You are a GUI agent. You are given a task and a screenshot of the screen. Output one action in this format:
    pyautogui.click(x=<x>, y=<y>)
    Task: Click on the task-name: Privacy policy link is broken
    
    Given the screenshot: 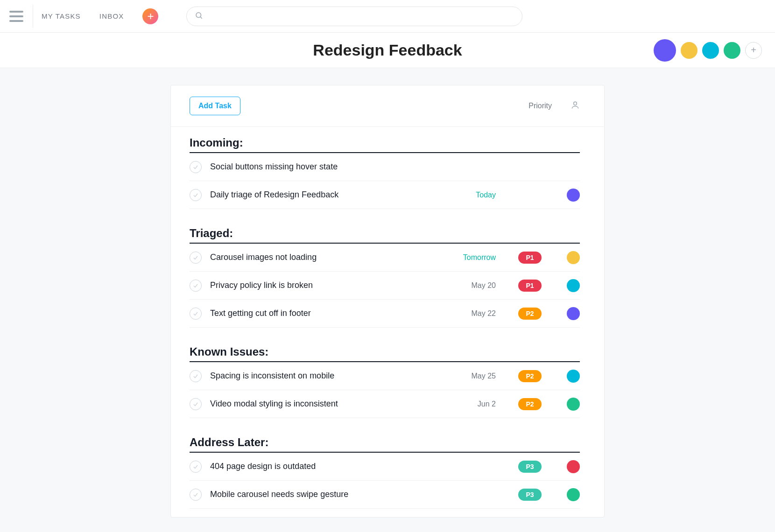 What is the action you would take?
    pyautogui.click(x=323, y=286)
    